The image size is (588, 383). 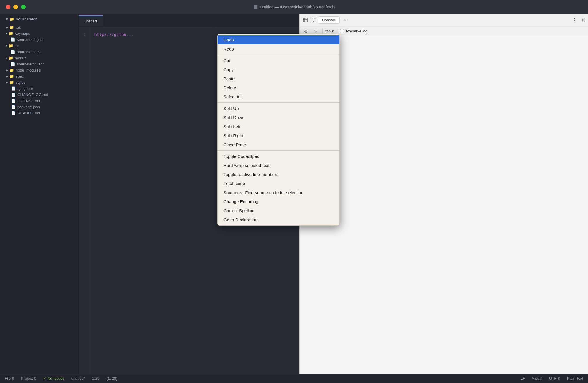 What do you see at coordinates (91, 21) in the screenshot?
I see `editor-tab-untitled: untitled` at bounding box center [91, 21].